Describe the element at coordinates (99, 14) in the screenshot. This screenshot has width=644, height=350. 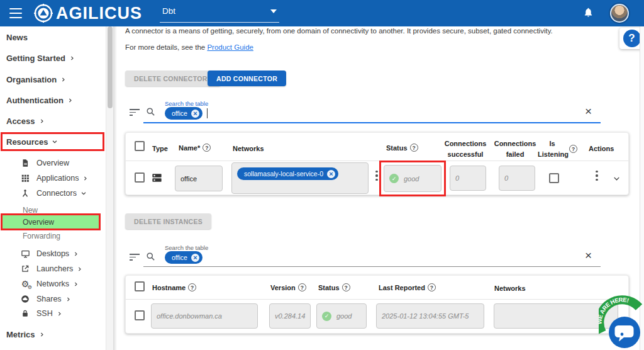
I see `brand-title: AGILICUS` at that location.